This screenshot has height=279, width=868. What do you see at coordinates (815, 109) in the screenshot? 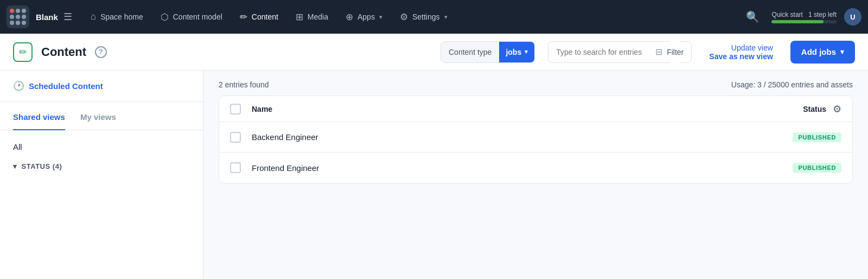
I see `col-status: Status` at bounding box center [815, 109].